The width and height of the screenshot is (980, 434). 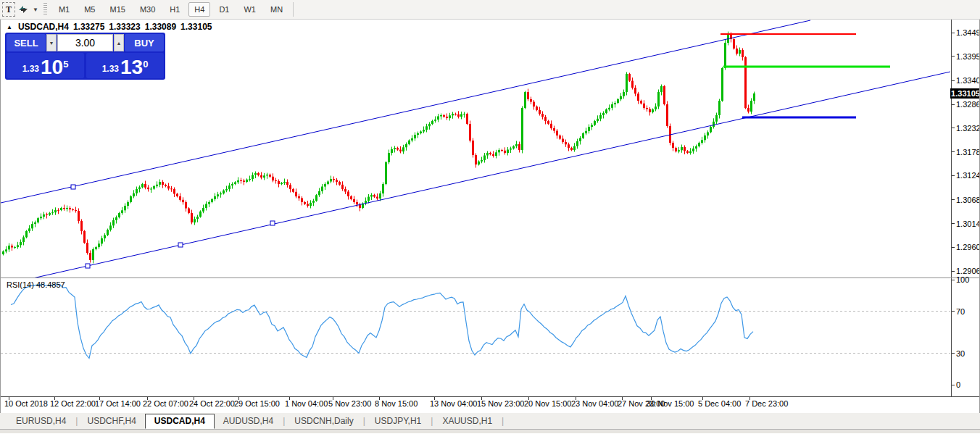 I want to click on time-axis-label: 30 Nov 15:00, so click(x=670, y=404).